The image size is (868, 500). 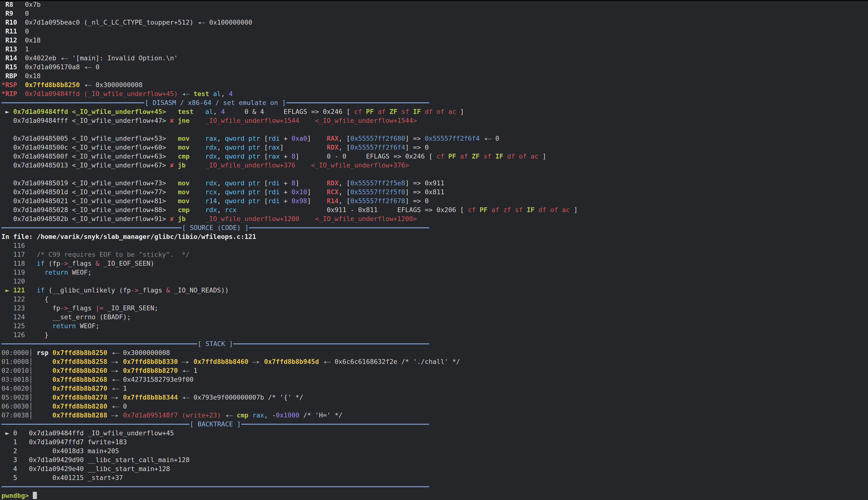 I want to click on text-segment: return, so click(x=64, y=326).